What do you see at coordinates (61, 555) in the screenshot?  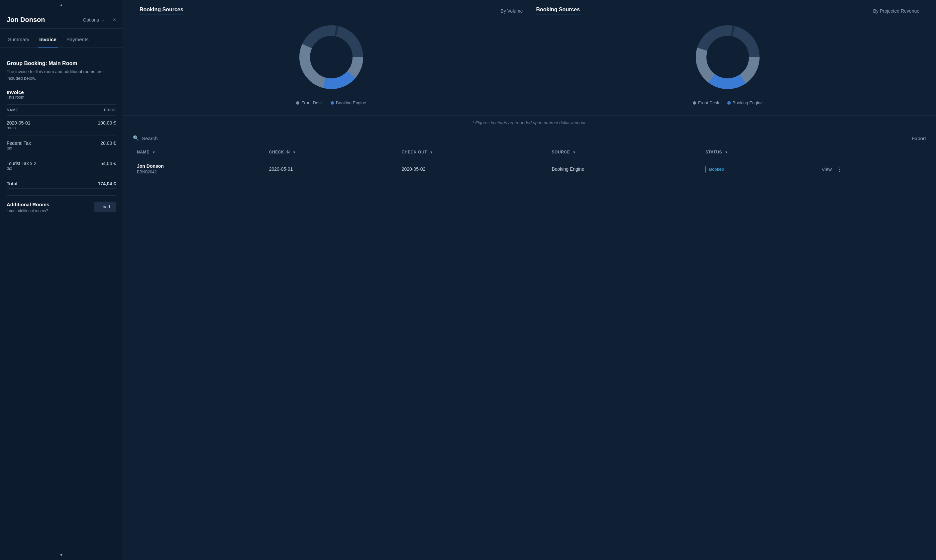 I see `scroll-down-arrow: ▼` at bounding box center [61, 555].